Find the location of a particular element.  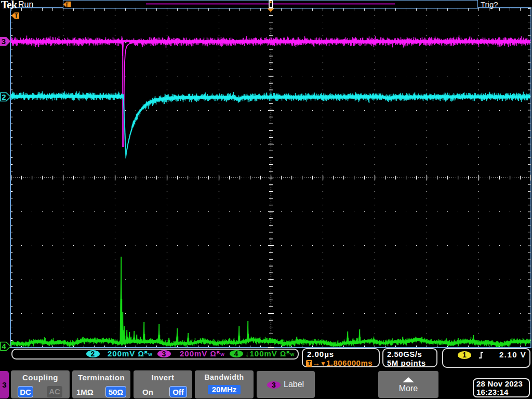

svg-text: 2 is located at coordinates (4, 97).